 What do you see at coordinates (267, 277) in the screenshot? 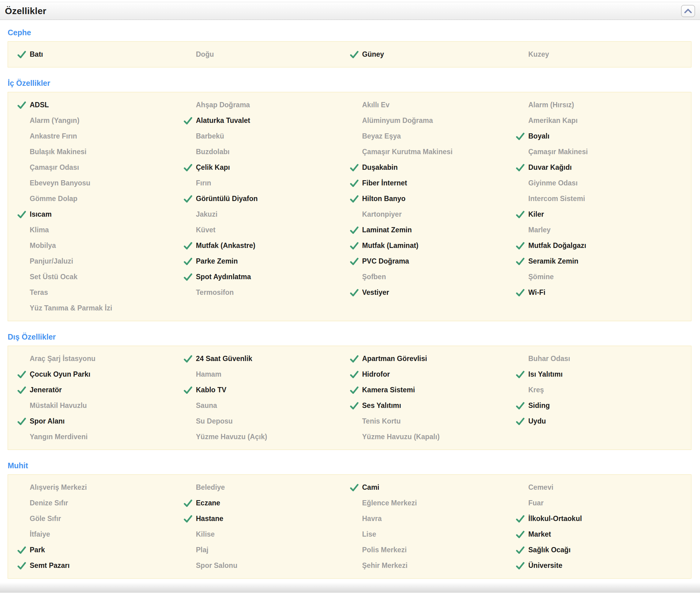
I see `feature-item-spot-aydinlatma: Spot Aydınlatma` at bounding box center [267, 277].